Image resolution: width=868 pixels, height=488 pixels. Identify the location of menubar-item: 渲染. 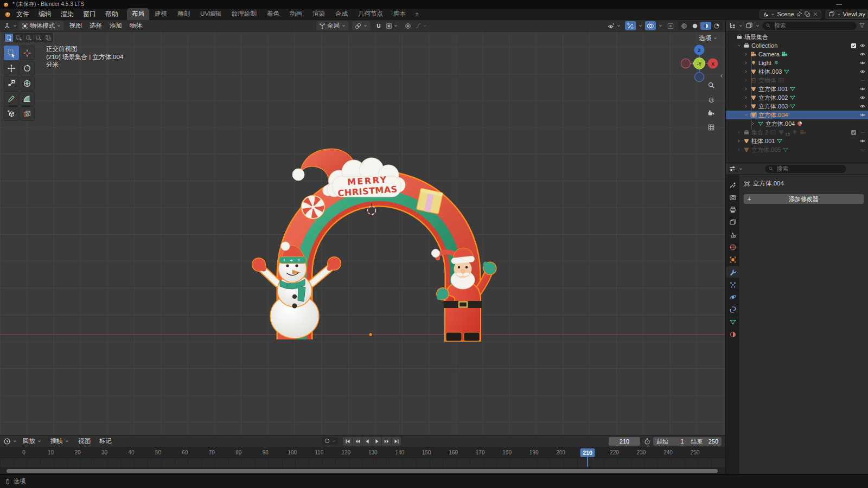
(67, 14).